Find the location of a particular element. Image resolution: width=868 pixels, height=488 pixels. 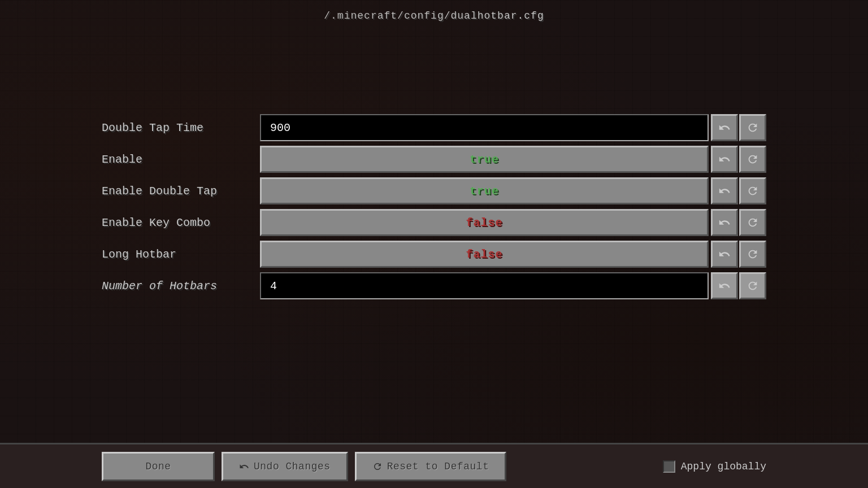

toggle-enable-key-combo: false is located at coordinates (484, 223).